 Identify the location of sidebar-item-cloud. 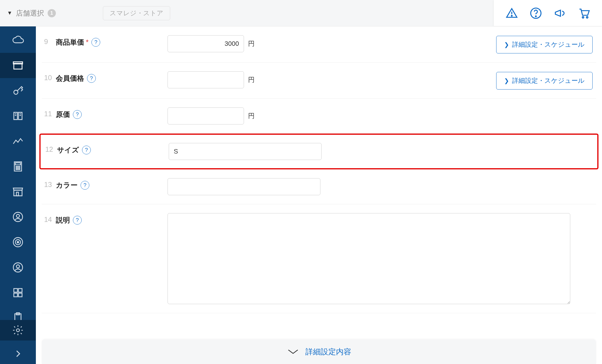
(18, 40).